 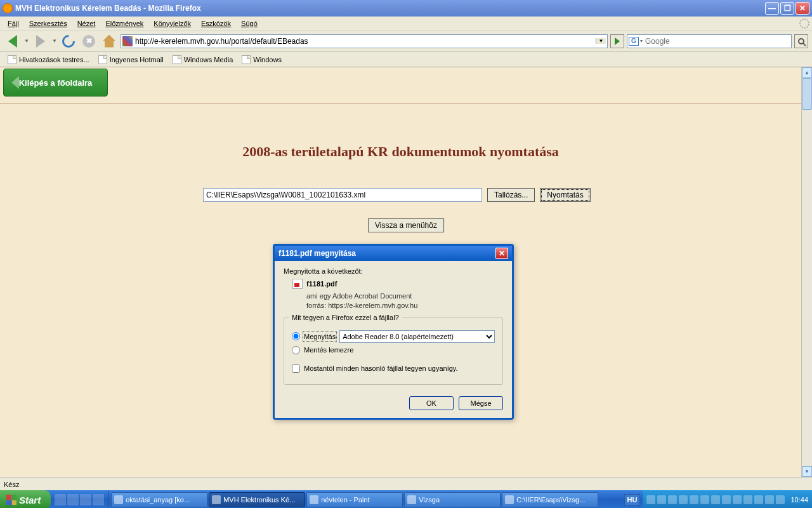 What do you see at coordinates (632, 500) in the screenshot?
I see `language-indicator: HU` at bounding box center [632, 500].